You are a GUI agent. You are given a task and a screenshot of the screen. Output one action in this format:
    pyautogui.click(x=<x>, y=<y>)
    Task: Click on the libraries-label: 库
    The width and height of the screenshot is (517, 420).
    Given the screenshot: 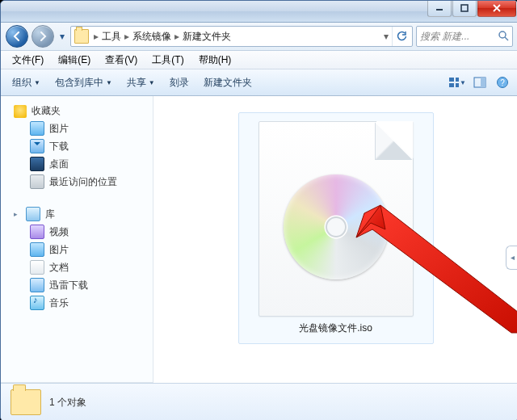 What is the action you would take?
    pyautogui.click(x=50, y=215)
    